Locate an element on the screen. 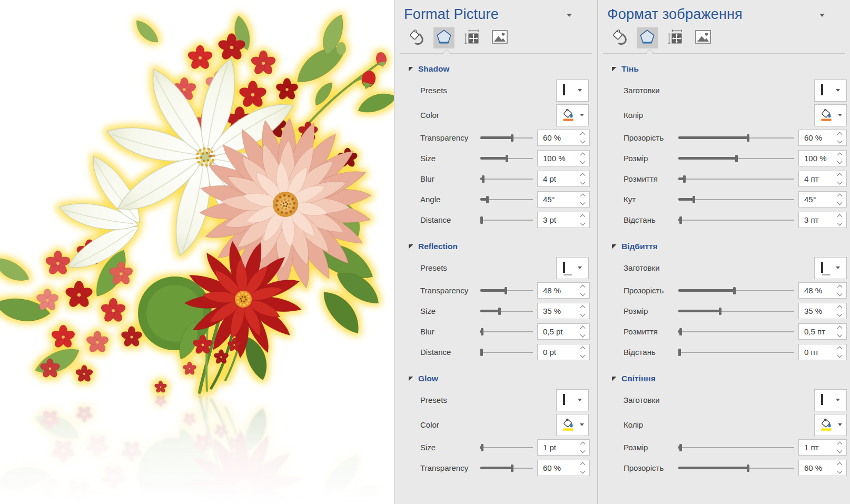  spin-field: 4 pt is located at coordinates (564, 179).